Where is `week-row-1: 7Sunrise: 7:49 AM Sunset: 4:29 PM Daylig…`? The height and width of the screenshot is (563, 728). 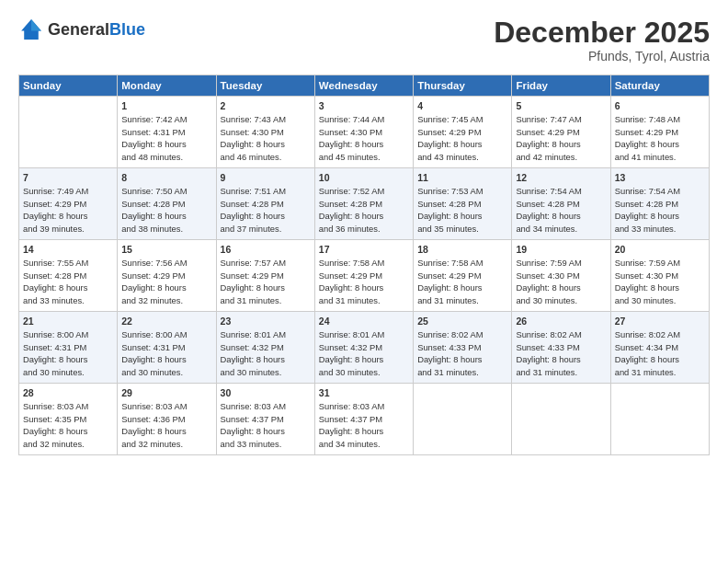
week-row-1: 7Sunrise: 7:49 AM Sunset: 4:29 PM Daylig… is located at coordinates (364, 204).